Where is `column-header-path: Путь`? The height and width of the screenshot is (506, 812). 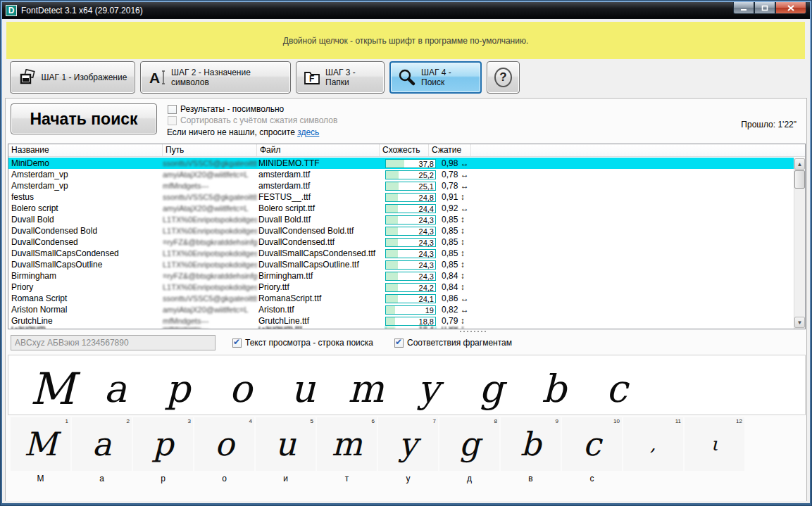
column-header-path: Путь is located at coordinates (210, 151).